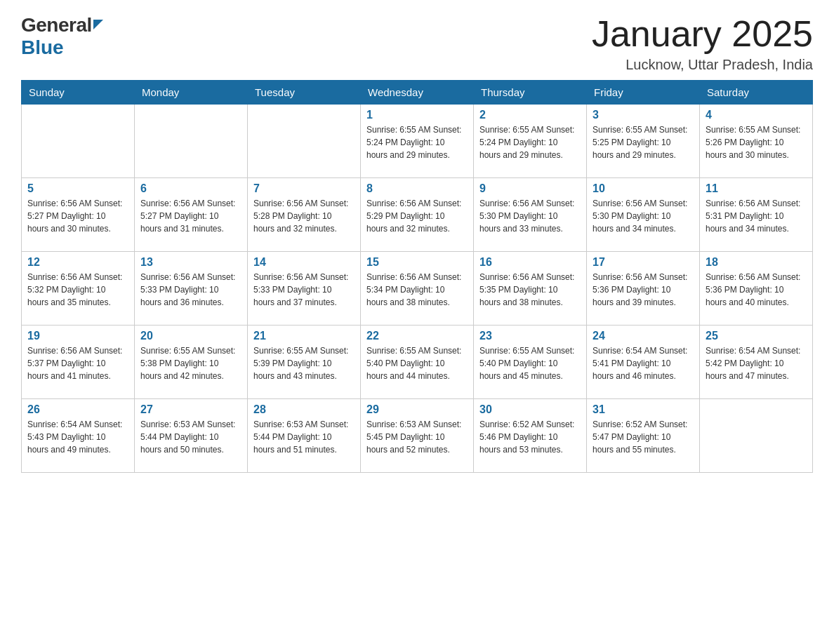 Image resolution: width=834 pixels, height=644 pixels. What do you see at coordinates (417, 115) in the screenshot?
I see `day-number: 1` at bounding box center [417, 115].